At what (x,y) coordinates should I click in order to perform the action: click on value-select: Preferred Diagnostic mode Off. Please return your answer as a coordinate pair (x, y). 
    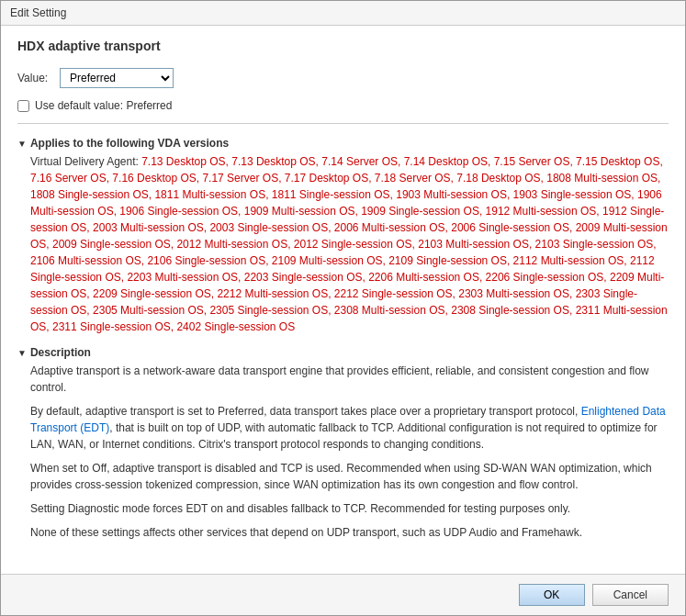
    Looking at the image, I should click on (117, 78).